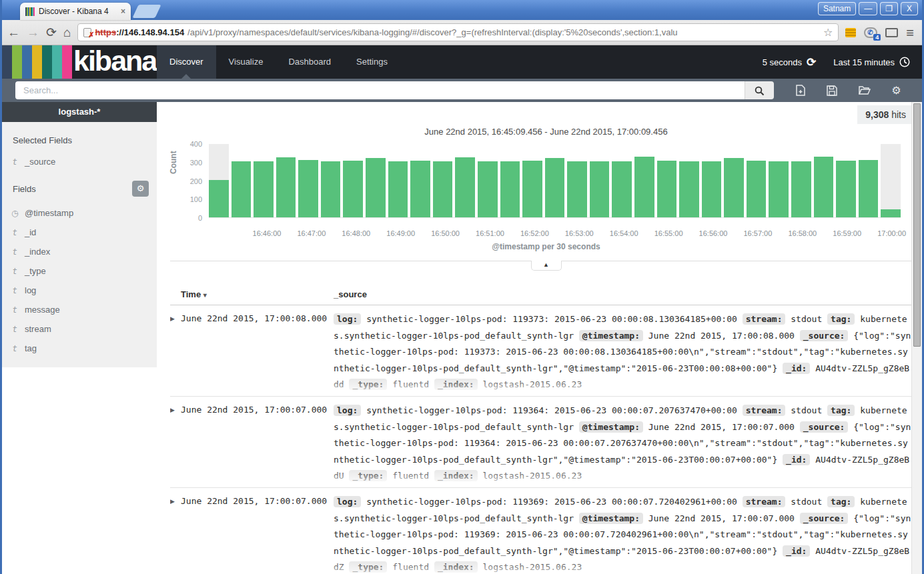  Describe the element at coordinates (458, 32) in the screenshot. I see `url-bar: ✗ https://146.148.94.154 /api/v1/proxy/n…` at that location.